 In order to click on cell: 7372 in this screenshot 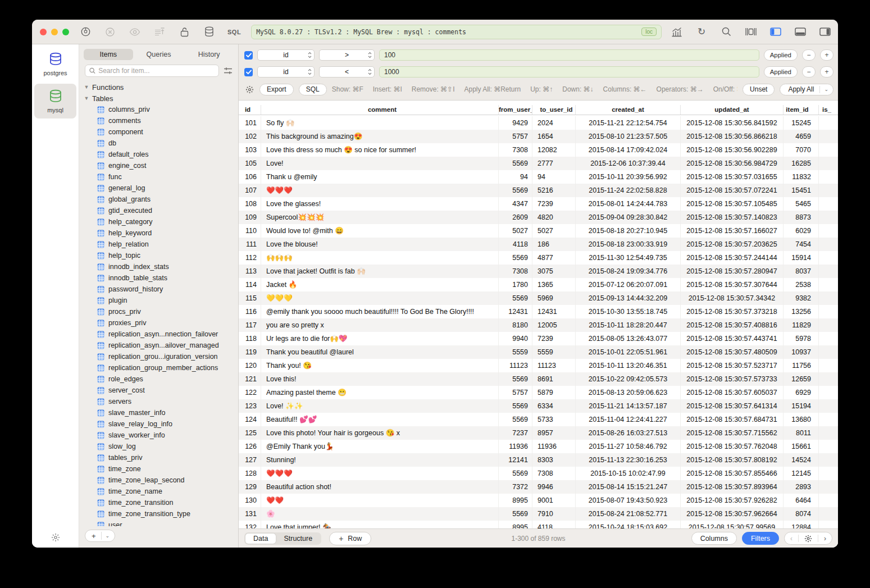, I will do `click(516, 487)`.